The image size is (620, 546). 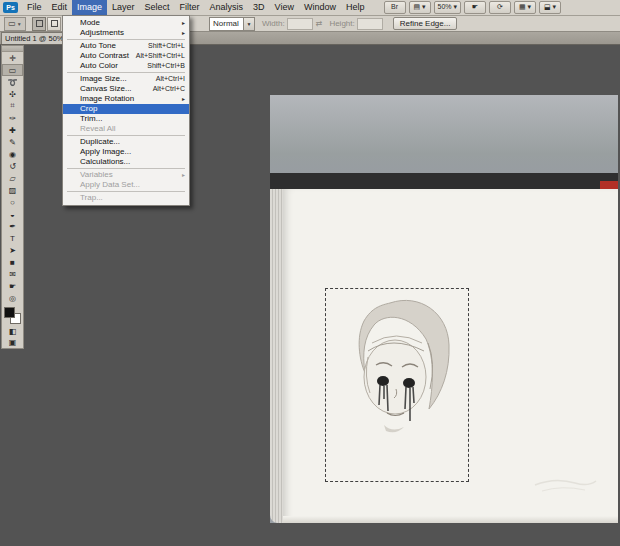 I want to click on arrange-documents-button: ▦ ▾, so click(x=525, y=8).